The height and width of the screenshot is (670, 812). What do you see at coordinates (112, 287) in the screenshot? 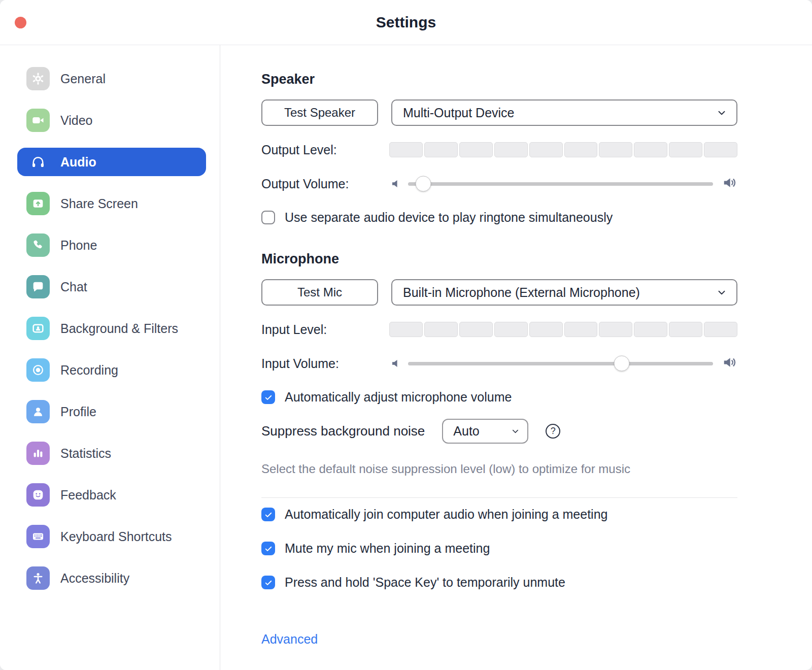
I see `sidebar-item-chat: Chat` at bounding box center [112, 287].